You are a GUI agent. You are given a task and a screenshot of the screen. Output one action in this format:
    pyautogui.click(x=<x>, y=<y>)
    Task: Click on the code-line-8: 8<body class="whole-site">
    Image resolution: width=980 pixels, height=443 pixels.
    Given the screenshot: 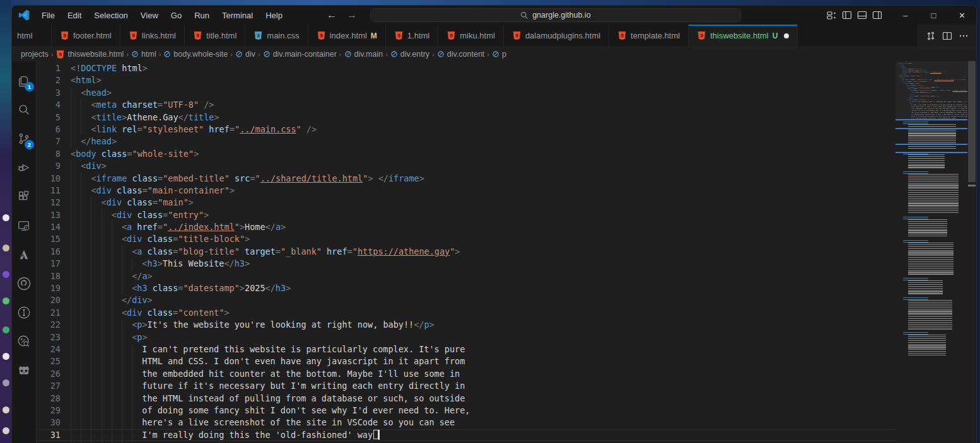 What is the action you would take?
    pyautogui.click(x=466, y=154)
    